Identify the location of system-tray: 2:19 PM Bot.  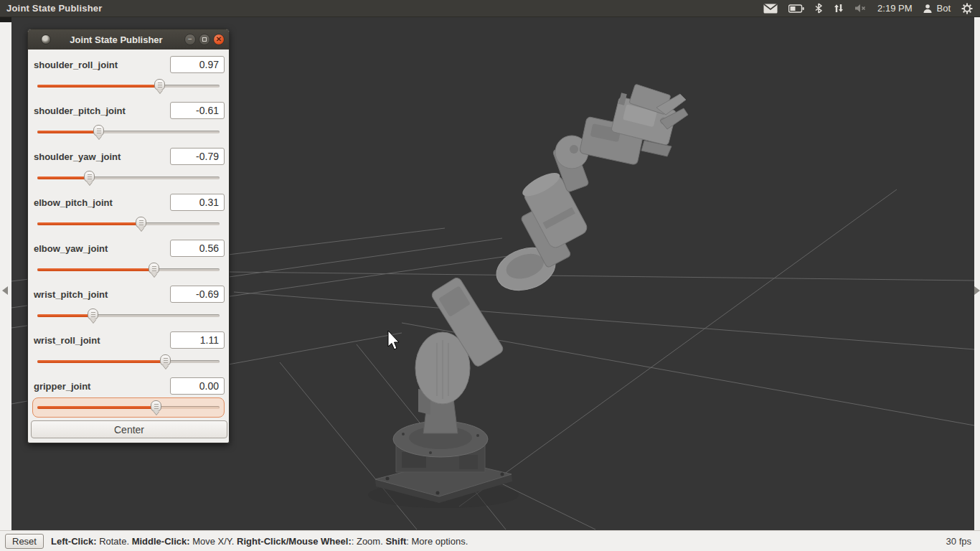
(872, 9).